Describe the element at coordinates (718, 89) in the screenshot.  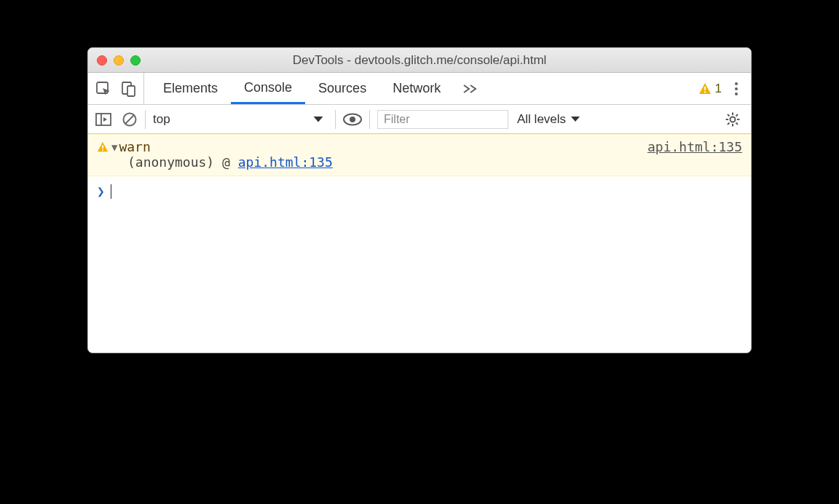
I see `warnings-count: 1` at that location.